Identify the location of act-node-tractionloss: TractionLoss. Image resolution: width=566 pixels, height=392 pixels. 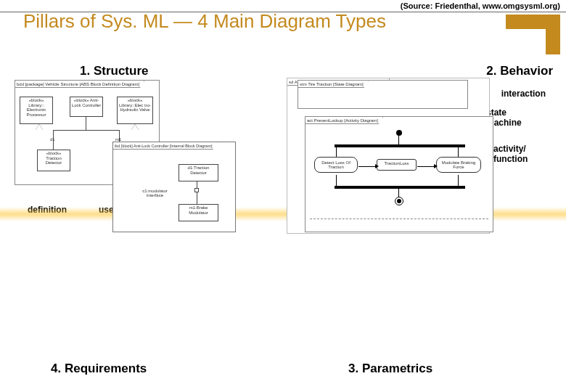
(396, 165).